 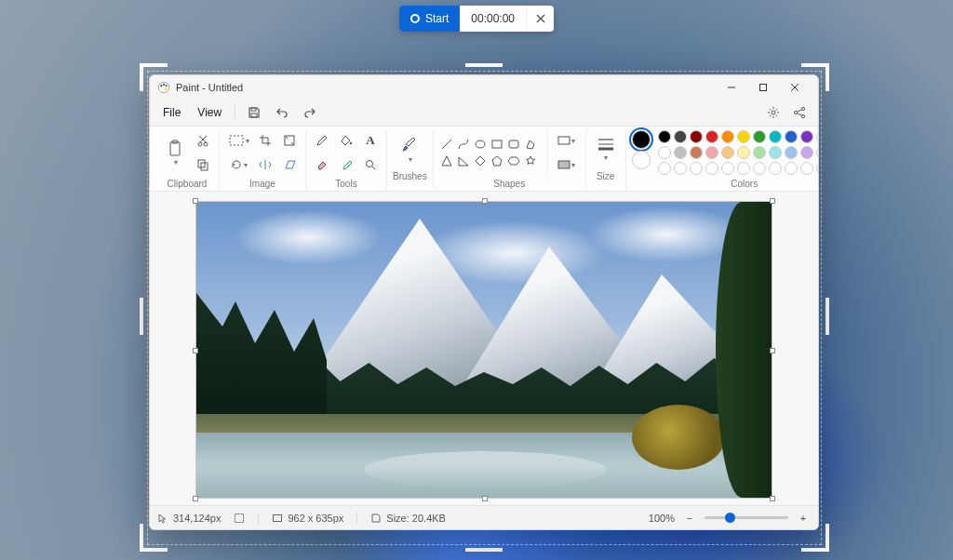 I want to click on capture-handle-top, so click(x=484, y=65).